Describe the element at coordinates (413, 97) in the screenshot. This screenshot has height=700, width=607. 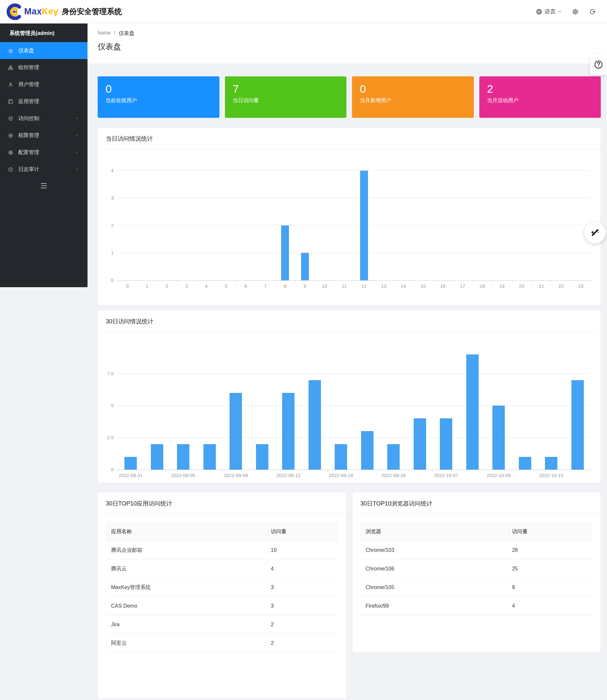
I see `stat-card-3: 0 当月新增用户` at that location.